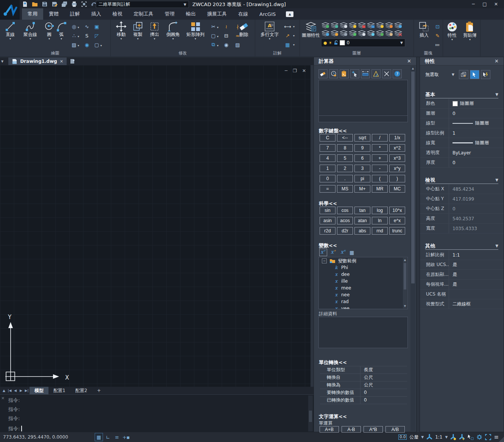  What do you see at coordinates (352, 253) in the screenshot?
I see `return-to-input-icon: ▦` at bounding box center [352, 253].